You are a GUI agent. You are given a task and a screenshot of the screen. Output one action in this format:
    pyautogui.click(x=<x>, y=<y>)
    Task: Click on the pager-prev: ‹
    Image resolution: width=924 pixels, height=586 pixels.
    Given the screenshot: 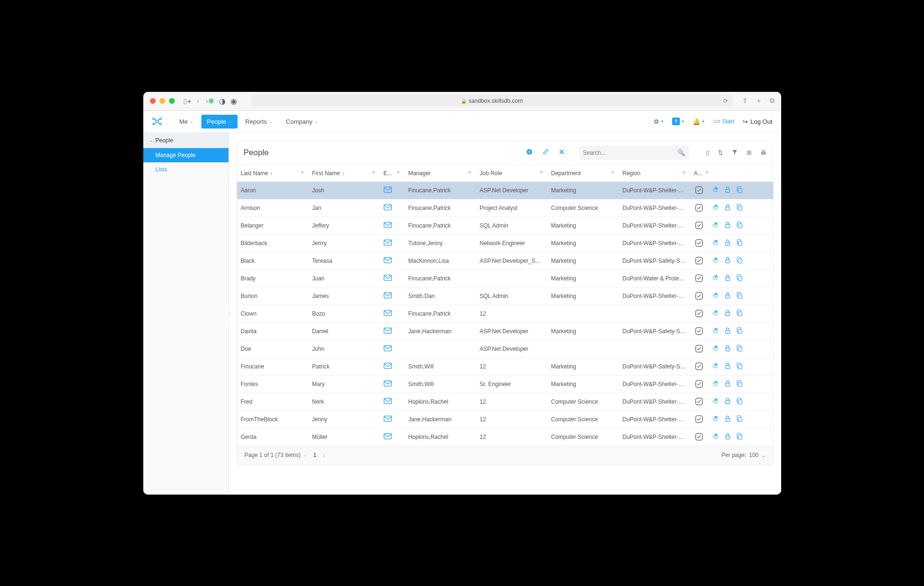 What is the action you would take?
    pyautogui.click(x=306, y=455)
    